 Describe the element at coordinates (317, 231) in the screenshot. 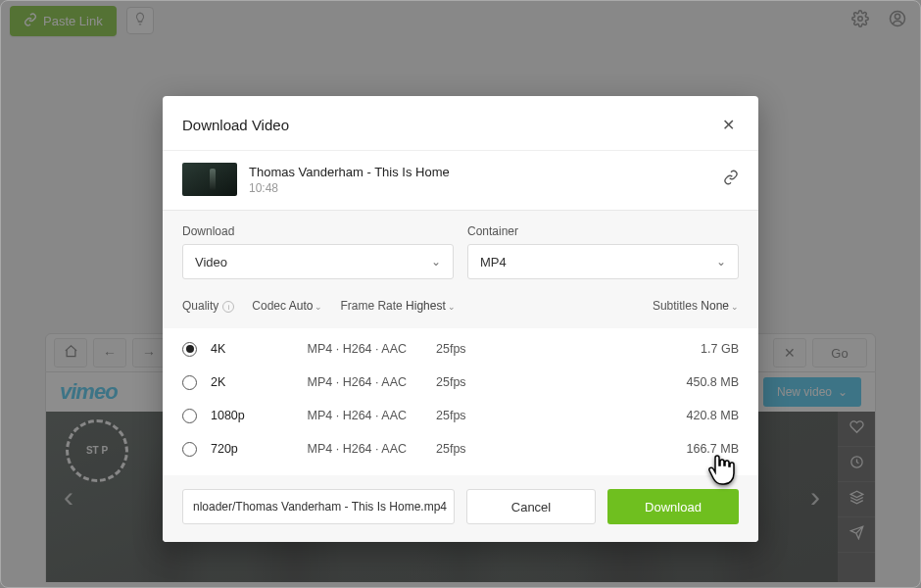

I see `download-type-label: Download` at that location.